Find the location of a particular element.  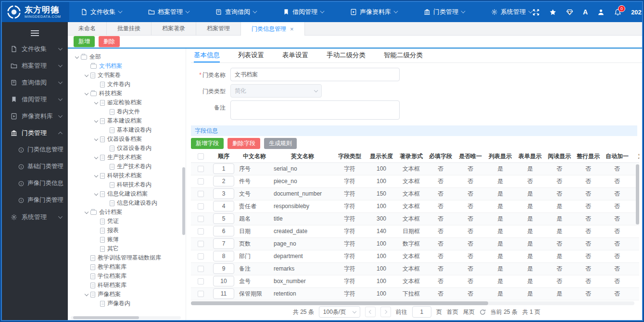

order-input: 7 is located at coordinates (224, 244).